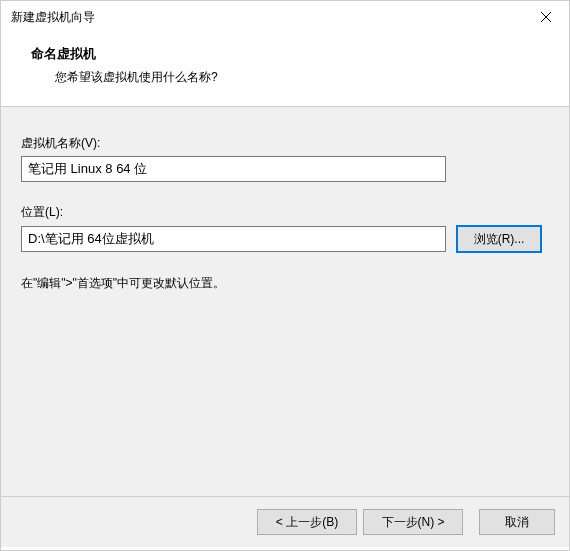  I want to click on location-label: 位置(L):, so click(285, 212).